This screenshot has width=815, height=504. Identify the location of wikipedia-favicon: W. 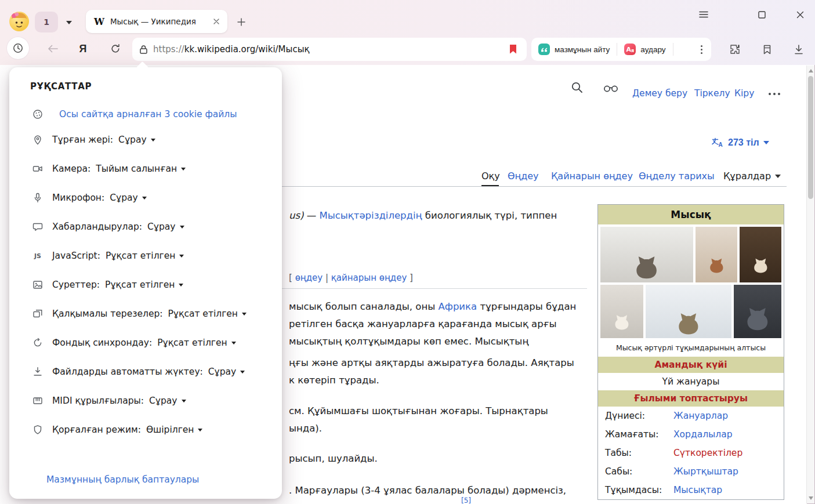
(99, 22).